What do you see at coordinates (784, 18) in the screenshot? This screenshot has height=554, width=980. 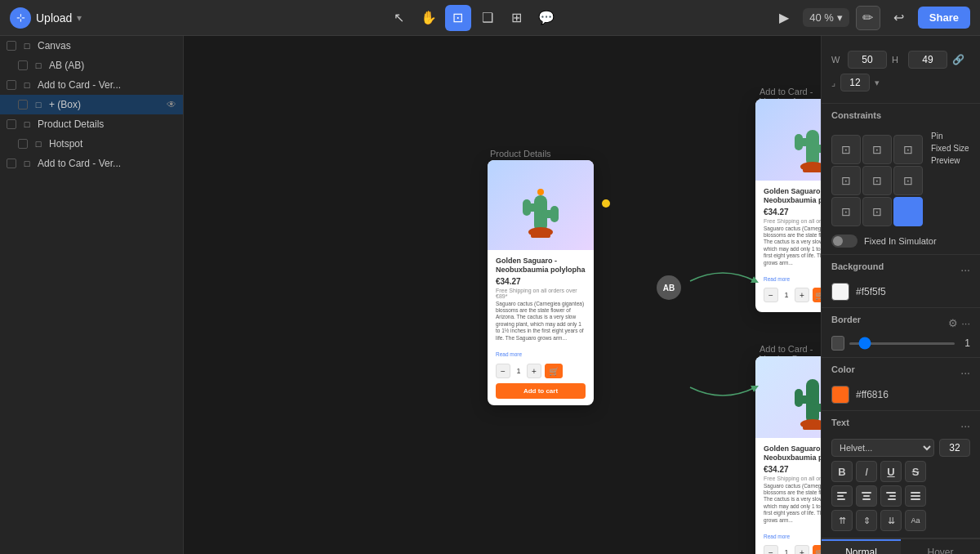 I see `play-btn: ▶` at bounding box center [784, 18].